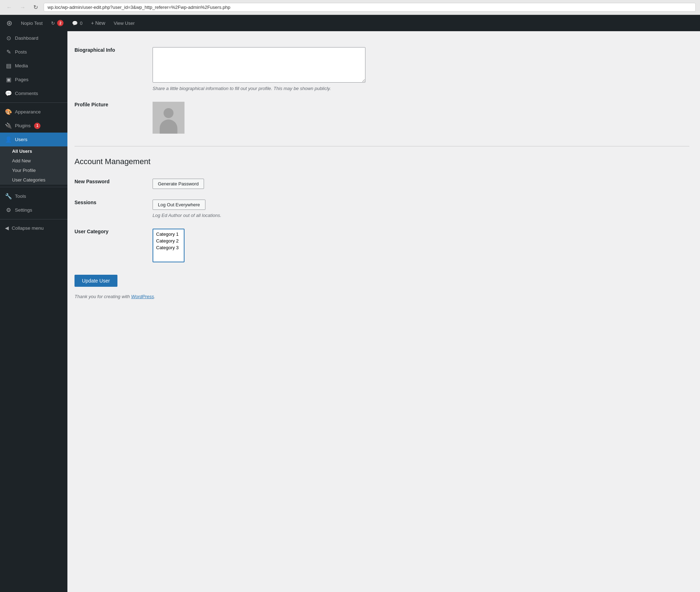  I want to click on form-table: Biographical Info Share a little biograp…, so click(382, 90).